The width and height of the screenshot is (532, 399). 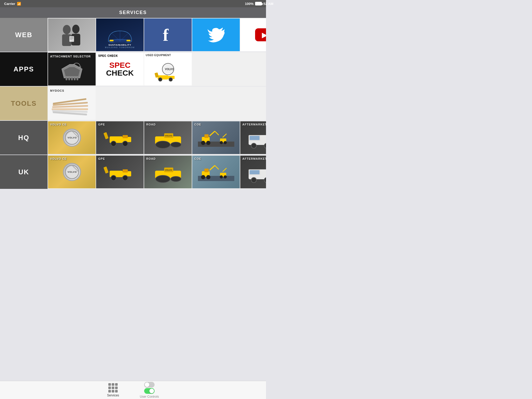 I want to click on bucket-icon: VOLVO, so click(x=72, y=71).